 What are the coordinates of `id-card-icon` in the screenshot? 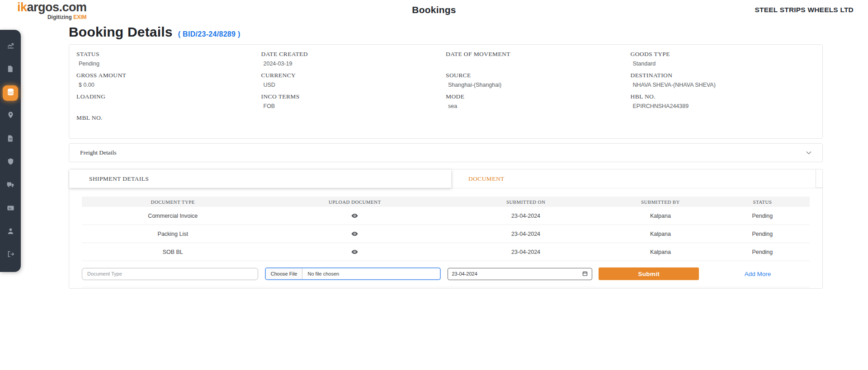 It's located at (11, 209).